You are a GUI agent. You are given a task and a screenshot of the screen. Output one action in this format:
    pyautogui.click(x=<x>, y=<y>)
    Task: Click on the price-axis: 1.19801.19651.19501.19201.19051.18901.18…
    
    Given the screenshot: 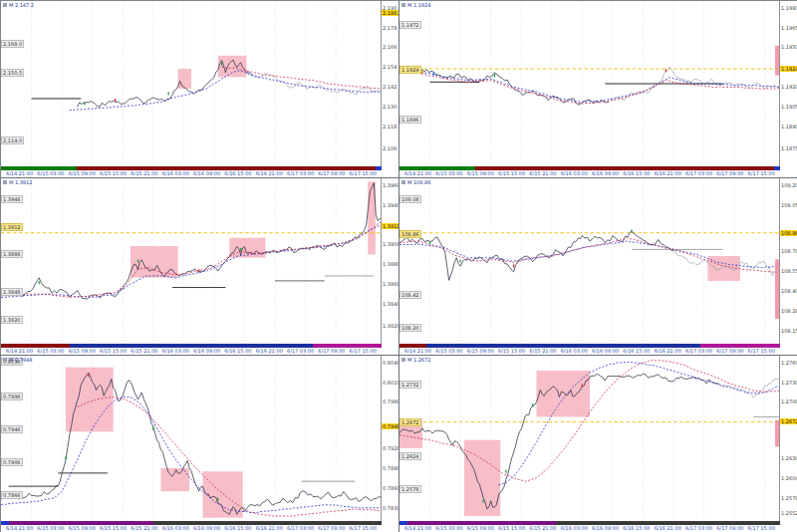 What is the action you would take?
    pyautogui.click(x=788, y=84)
    